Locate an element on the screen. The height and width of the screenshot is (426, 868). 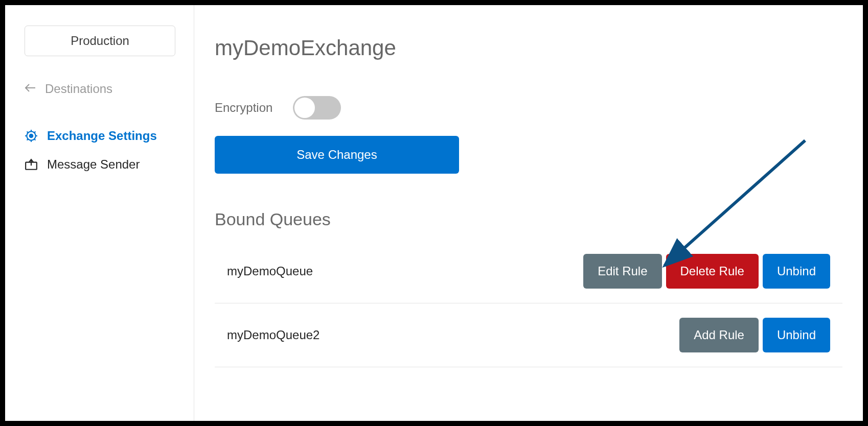
encryption-toggle is located at coordinates (317, 108).